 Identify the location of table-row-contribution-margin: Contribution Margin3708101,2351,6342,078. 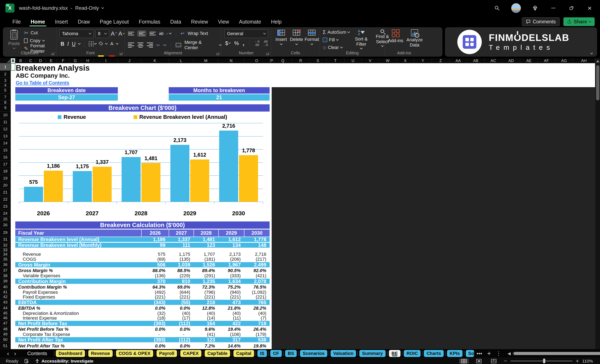
(142, 281).